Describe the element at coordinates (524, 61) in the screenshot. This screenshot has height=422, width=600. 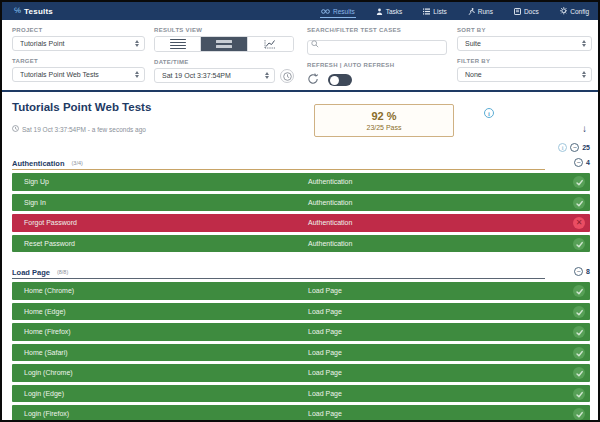
I see `filter-by-label: FILTER BY` at that location.